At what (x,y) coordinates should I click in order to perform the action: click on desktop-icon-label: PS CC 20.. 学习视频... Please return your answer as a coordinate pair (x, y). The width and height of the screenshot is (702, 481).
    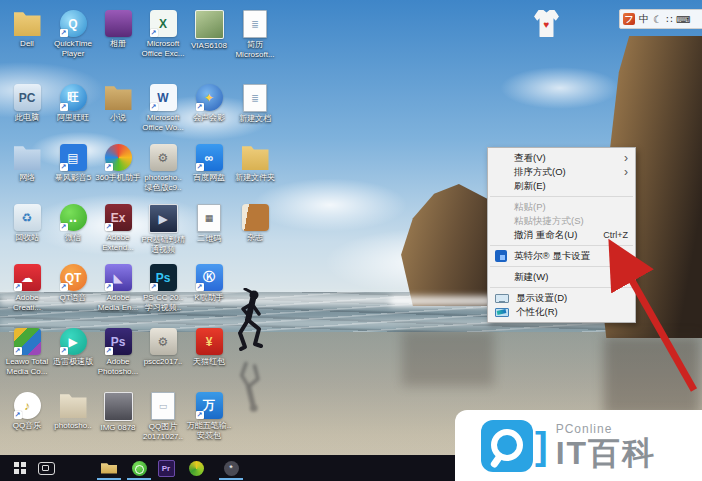
    Looking at the image, I should click on (163, 302).